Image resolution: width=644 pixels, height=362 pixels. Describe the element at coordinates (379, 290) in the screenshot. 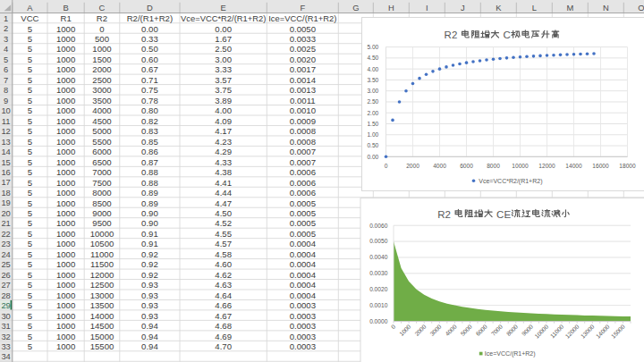

I see `svg-text: 0.0020` at that location.